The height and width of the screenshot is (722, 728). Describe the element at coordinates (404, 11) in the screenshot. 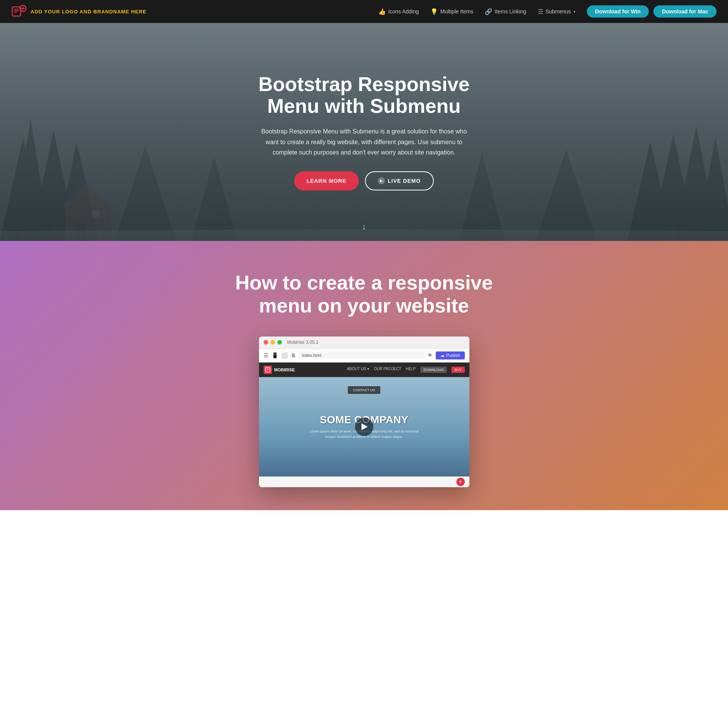

I see `nav-label-icons-adding: Icons Adding` at that location.